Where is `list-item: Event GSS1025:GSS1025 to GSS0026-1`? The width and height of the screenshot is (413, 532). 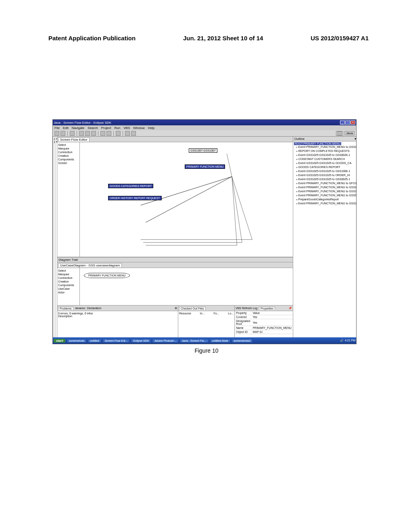 list-item: Event GSS1025:GSS1025 to GSS0026-1 is located at coordinates (327, 155).